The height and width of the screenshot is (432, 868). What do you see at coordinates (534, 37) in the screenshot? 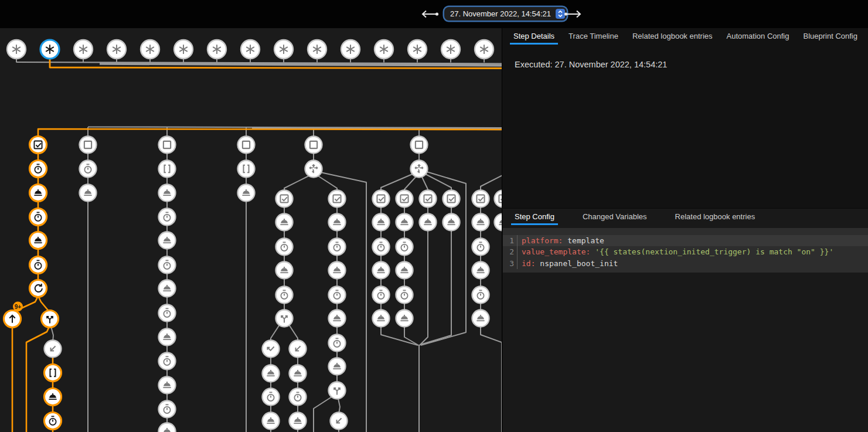
I see `tab-step-details: Step Details` at bounding box center [534, 37].